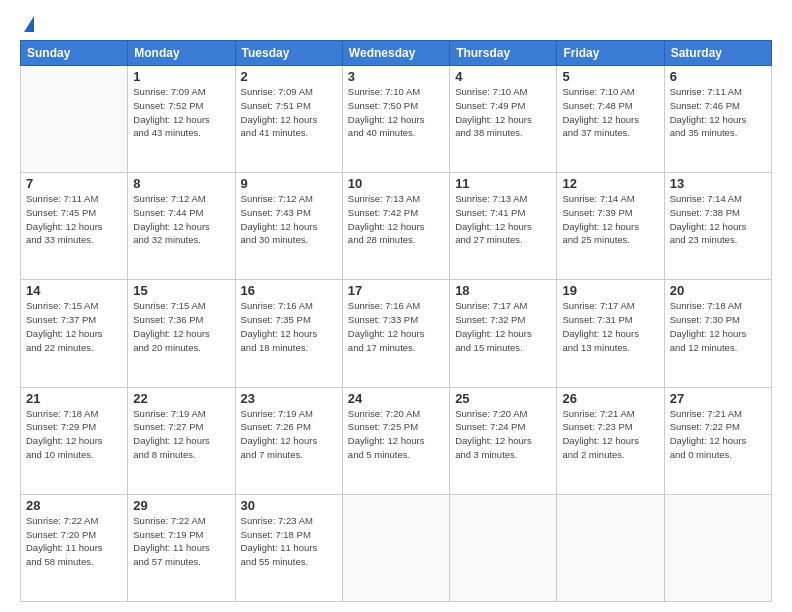 This screenshot has width=792, height=612. What do you see at coordinates (181, 542) in the screenshot?
I see `day-info: Sunrise: 7:22 AM Sunset: 7:19 PM Dayligh…` at bounding box center [181, 542].